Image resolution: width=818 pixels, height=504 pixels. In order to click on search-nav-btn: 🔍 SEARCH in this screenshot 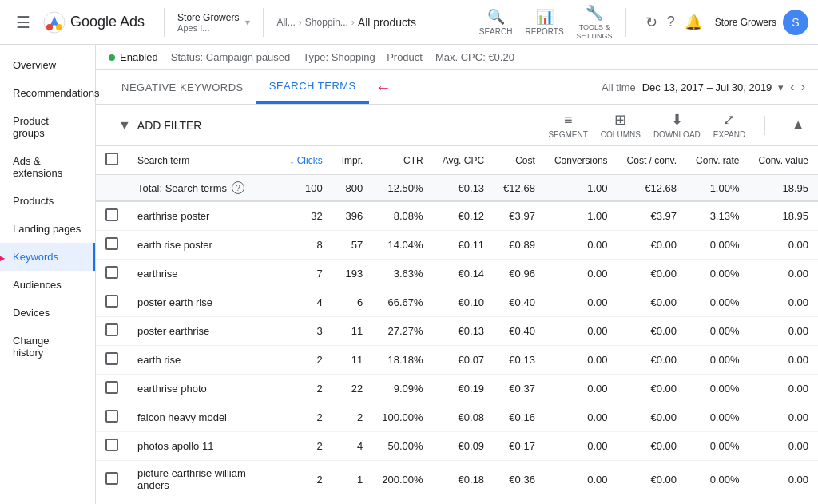, I will do `click(496, 22)`.